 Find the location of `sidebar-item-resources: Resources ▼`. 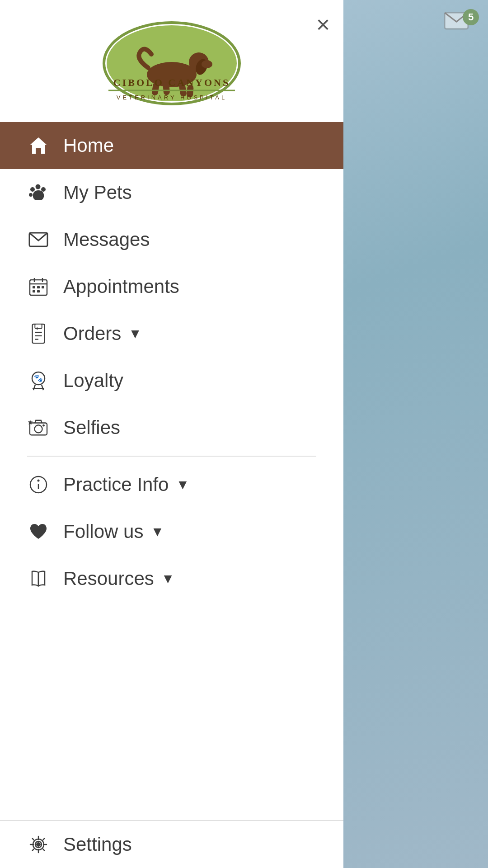

sidebar-item-resources: Resources ▼ is located at coordinates (172, 579).